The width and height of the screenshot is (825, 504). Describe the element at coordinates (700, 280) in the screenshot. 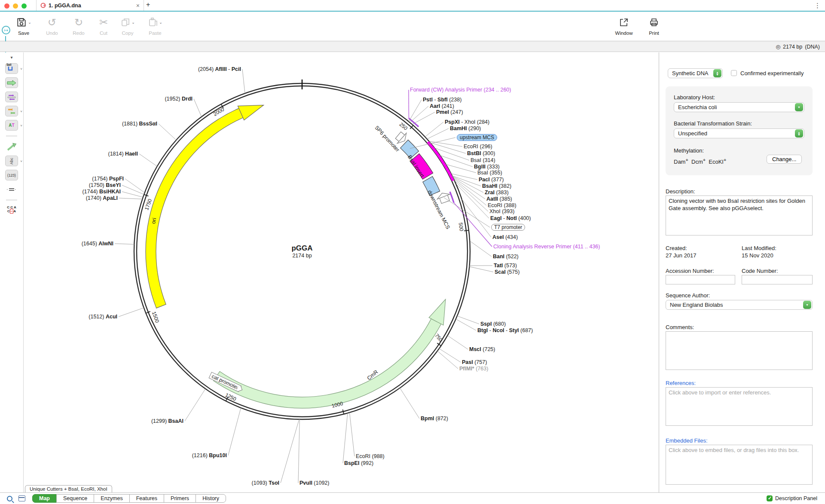

I see `accession-input` at that location.